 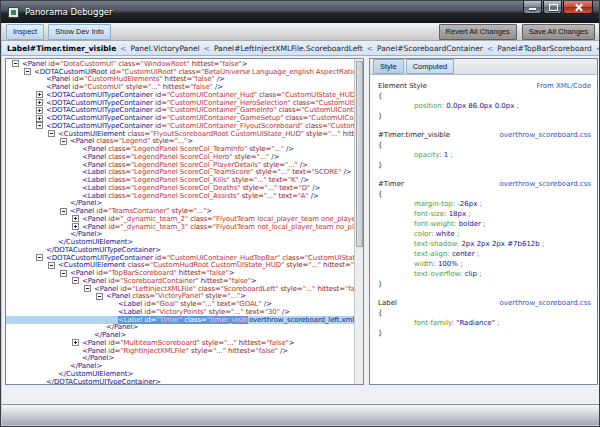 What do you see at coordinates (180, 343) in the screenshot?
I see `tree-row: <Panel id="MultiteamScoreboard" style=".…` at bounding box center [180, 343].